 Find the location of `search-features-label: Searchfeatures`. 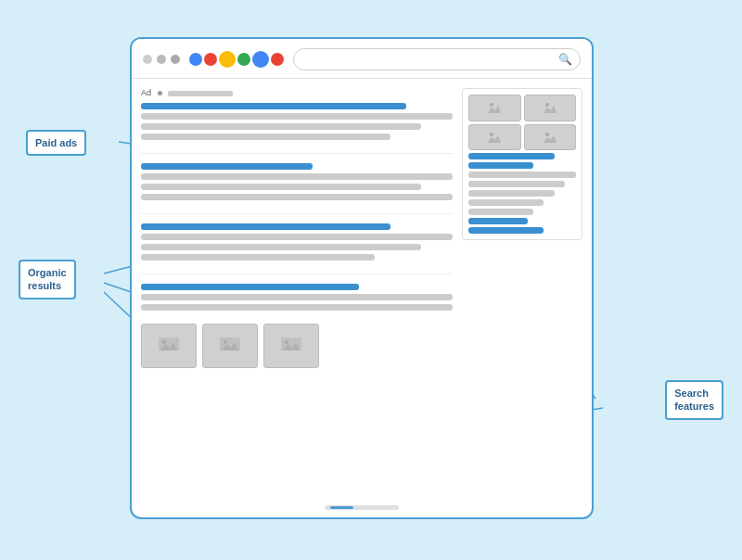

search-features-label: Searchfeatures is located at coordinates (694, 400).